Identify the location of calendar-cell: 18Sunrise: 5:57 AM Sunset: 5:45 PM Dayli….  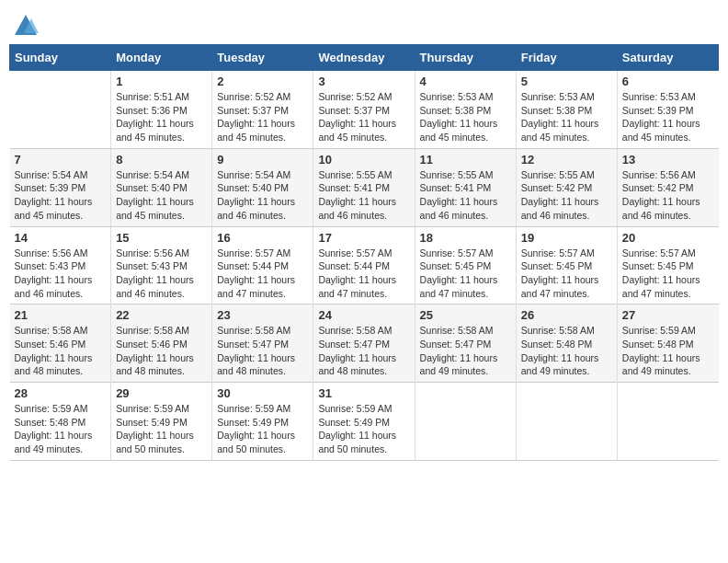
(465, 265).